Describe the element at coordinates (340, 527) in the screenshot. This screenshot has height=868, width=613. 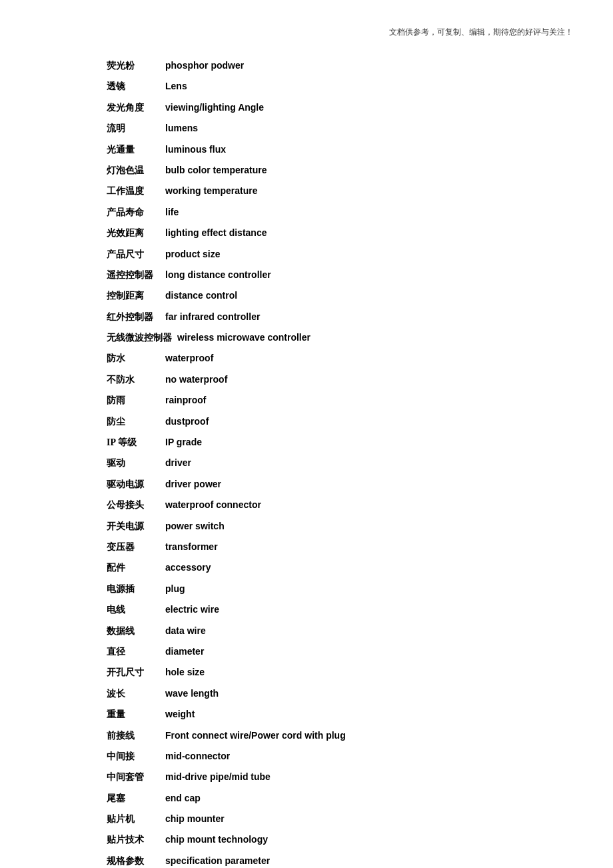
I see `term-row: 开关电源power switch` at that location.